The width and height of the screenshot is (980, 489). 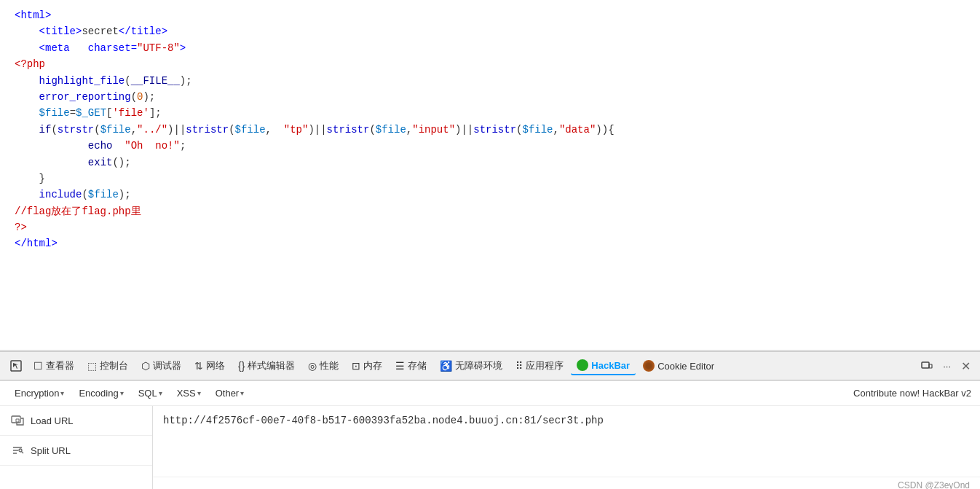 I want to click on code-line: <meta charset="UTF-8">, so click(x=490, y=48).